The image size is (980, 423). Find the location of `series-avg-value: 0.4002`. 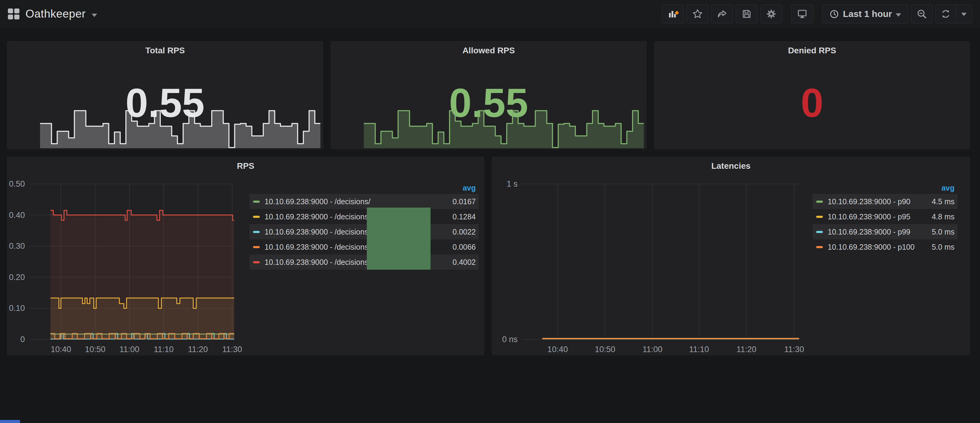

series-avg-value: 0.4002 is located at coordinates (464, 262).